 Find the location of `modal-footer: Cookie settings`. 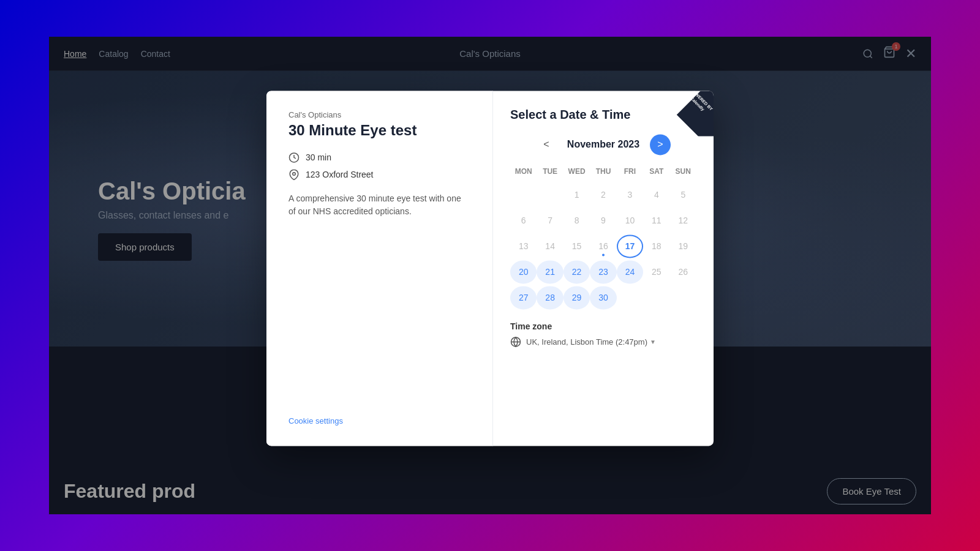

modal-footer: Cookie settings is located at coordinates (380, 414).